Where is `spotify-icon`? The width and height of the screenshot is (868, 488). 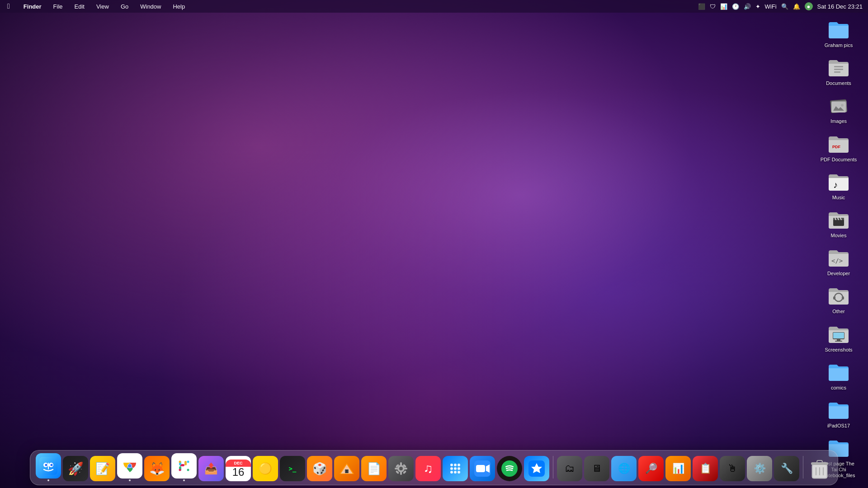 spotify-icon is located at coordinates (509, 469).